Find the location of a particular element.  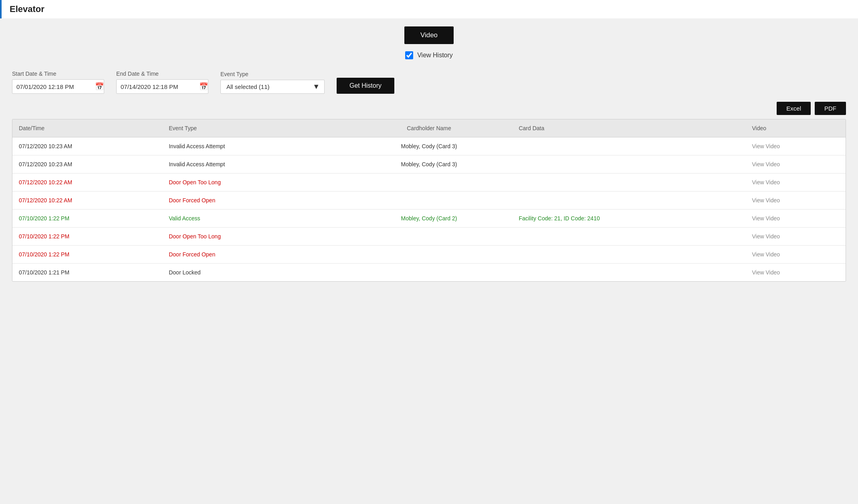

start-date-group: Start Date & Time 📅 is located at coordinates (58, 82).